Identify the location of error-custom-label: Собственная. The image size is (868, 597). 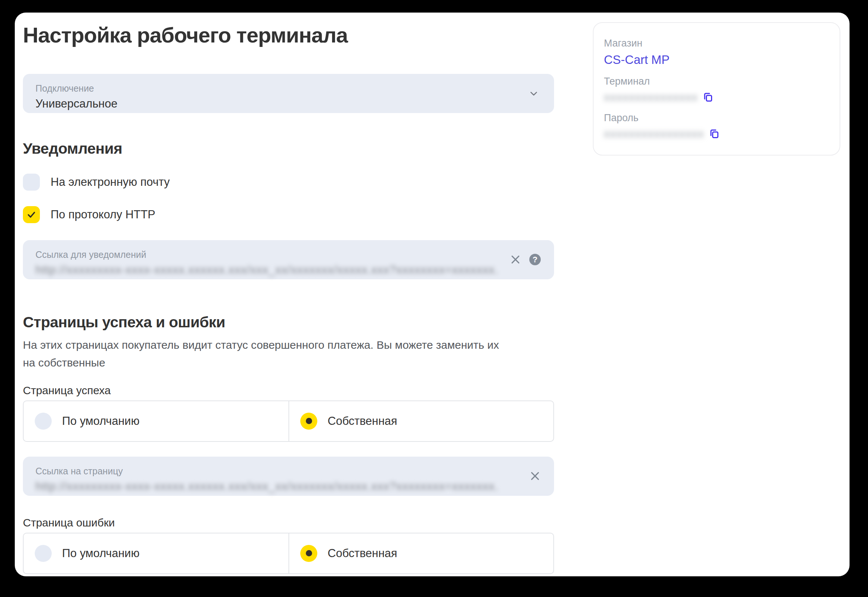
(362, 554).